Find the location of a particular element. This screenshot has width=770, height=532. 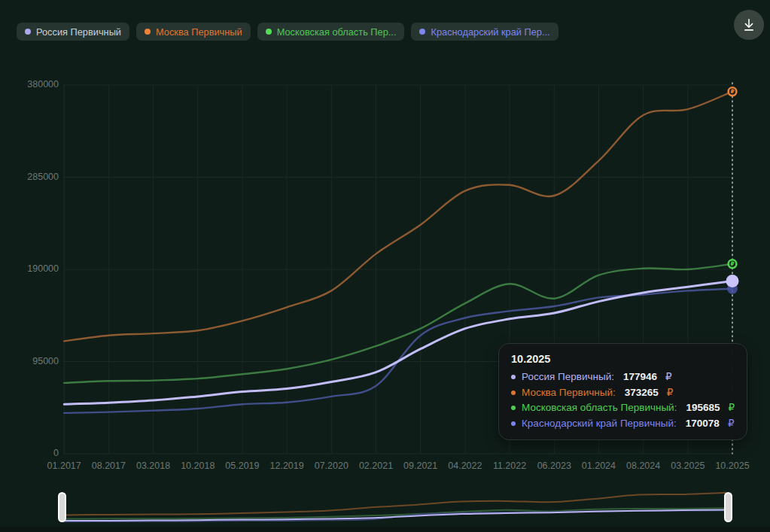

y-axis-label: 380000 is located at coordinates (29, 84).